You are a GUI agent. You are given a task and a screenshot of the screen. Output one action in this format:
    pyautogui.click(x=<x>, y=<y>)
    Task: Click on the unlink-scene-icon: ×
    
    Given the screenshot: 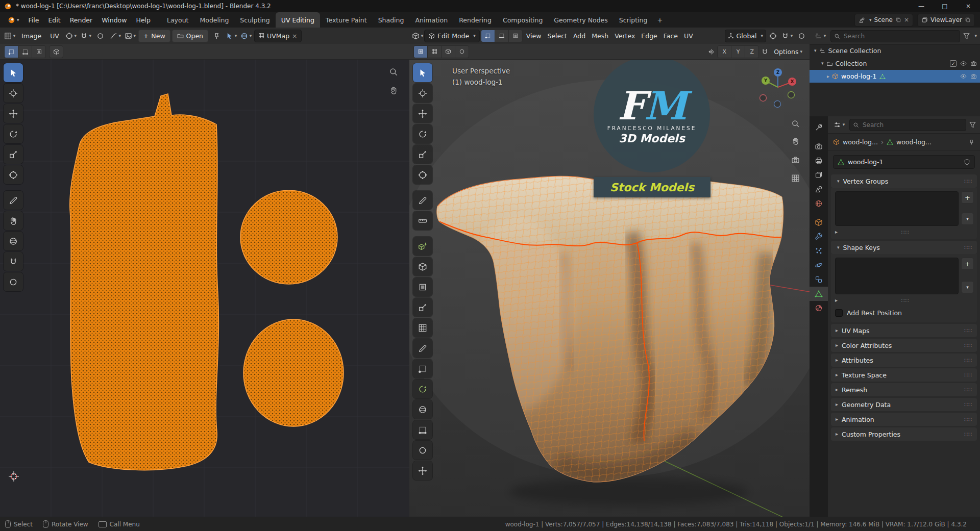 What is the action you would take?
    pyautogui.click(x=906, y=20)
    